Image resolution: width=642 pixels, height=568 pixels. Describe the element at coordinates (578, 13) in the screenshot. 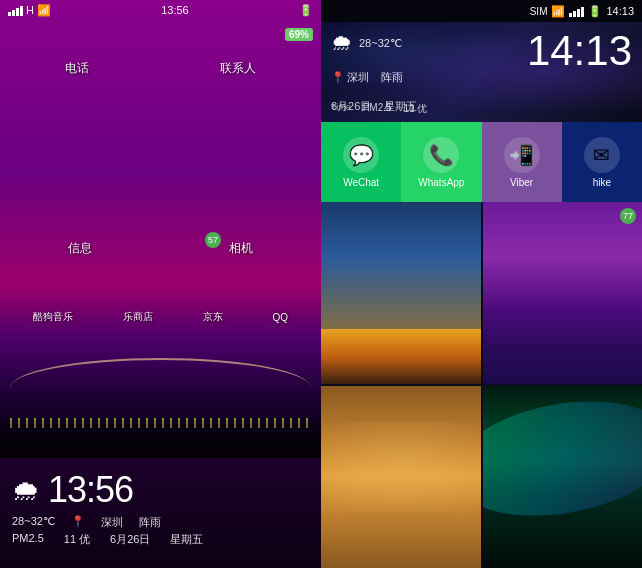

I see `rbar3` at that location.